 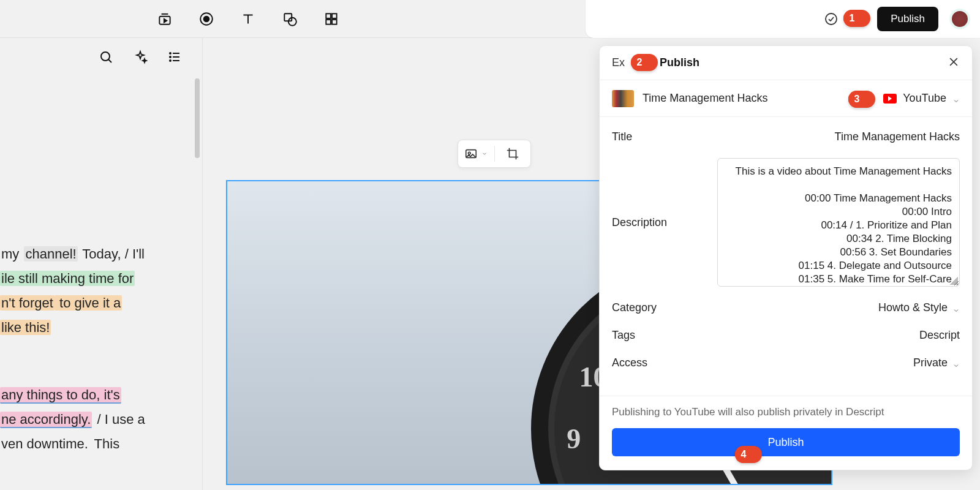 I want to click on transcript-word: my, so click(x=12, y=254).